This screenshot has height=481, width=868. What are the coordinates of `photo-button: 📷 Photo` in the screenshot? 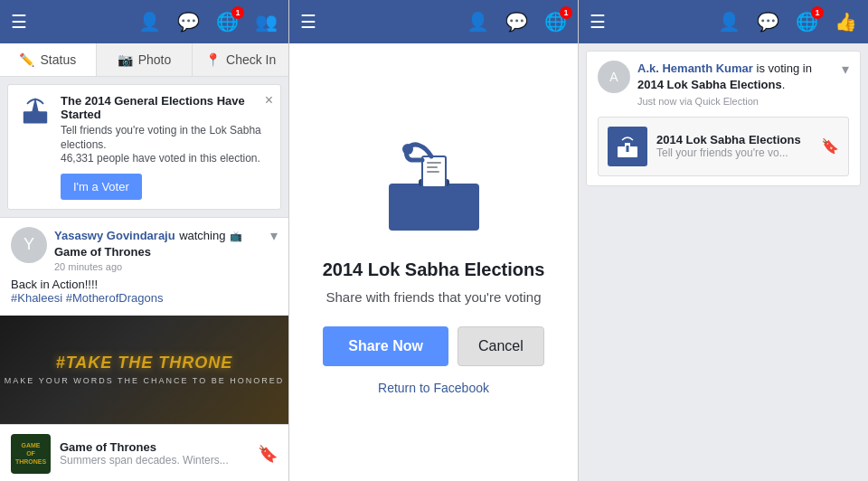 It's located at (145, 60).